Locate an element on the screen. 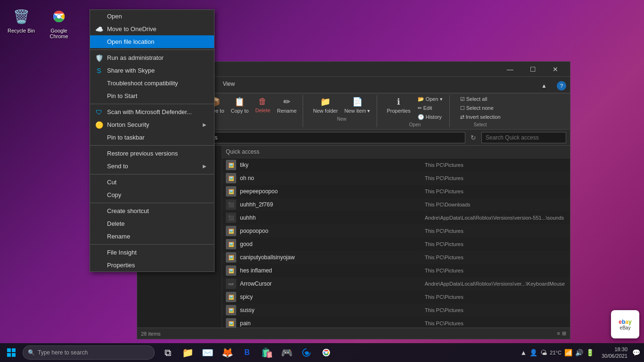  ctx-file-insight: File Insight is located at coordinates (152, 253).